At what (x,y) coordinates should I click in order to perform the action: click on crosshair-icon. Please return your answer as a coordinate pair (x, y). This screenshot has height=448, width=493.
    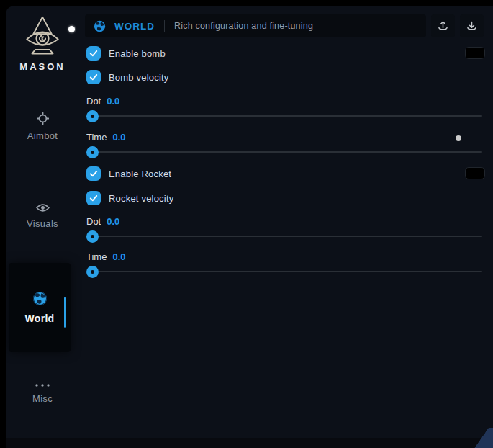
    Looking at the image, I should click on (43, 118).